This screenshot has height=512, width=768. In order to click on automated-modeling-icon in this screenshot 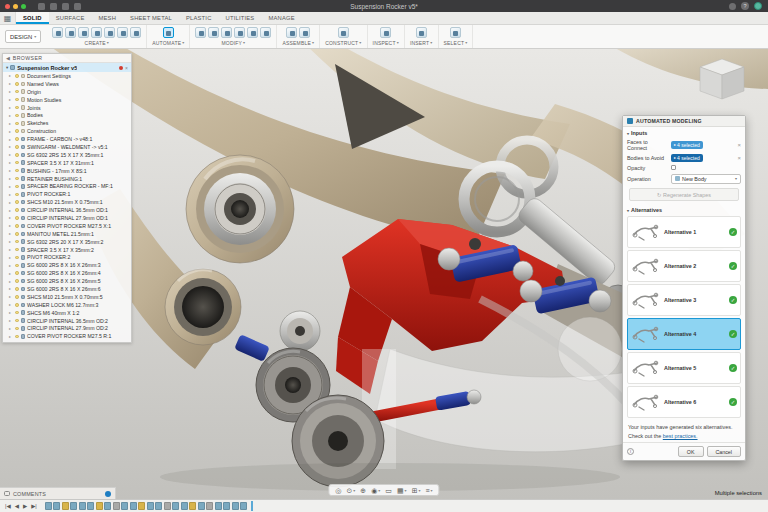, I will do `click(168, 32)`.